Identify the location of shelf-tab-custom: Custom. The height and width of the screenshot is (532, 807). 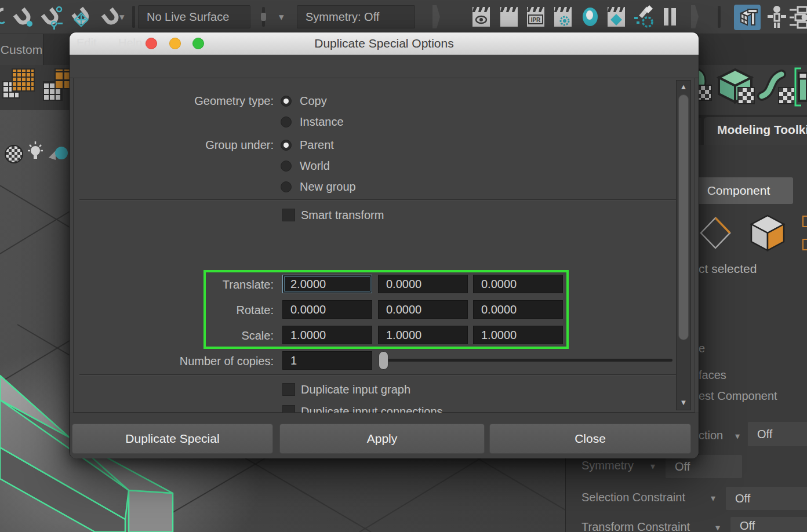
(22, 50).